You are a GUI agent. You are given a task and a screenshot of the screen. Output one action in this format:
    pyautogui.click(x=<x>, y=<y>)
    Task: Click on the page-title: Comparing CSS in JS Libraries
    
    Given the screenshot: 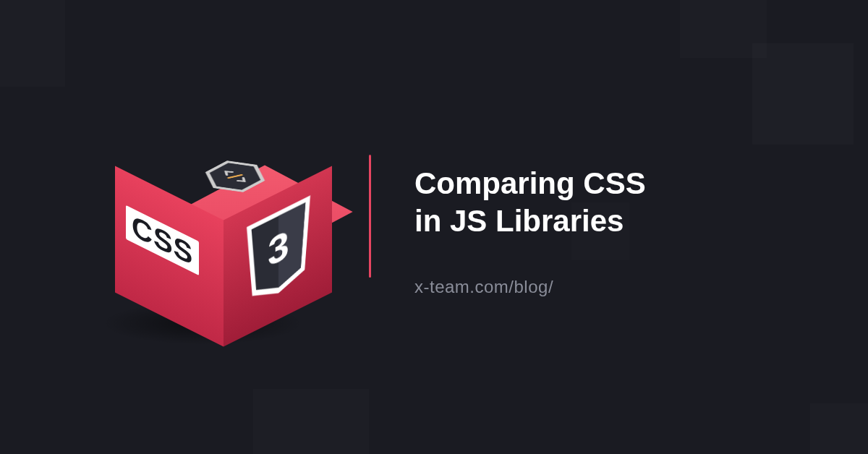 What is the action you would take?
    pyautogui.click(x=612, y=202)
    